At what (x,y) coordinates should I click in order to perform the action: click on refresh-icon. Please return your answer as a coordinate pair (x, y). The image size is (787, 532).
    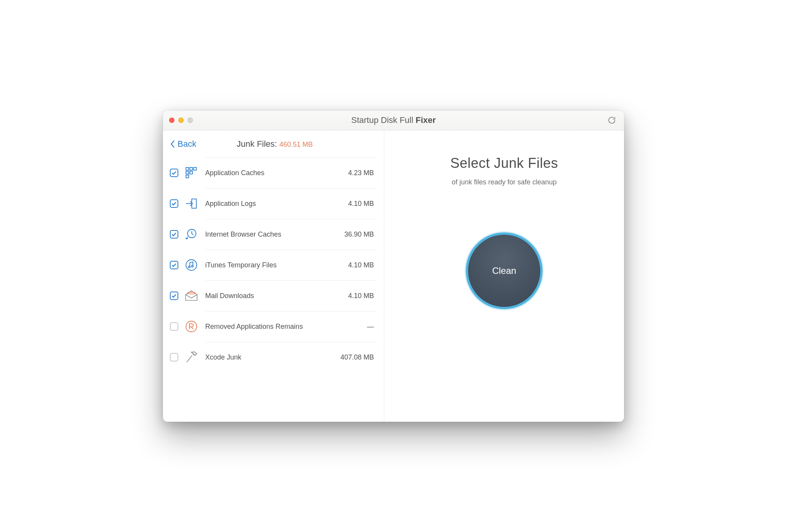
    Looking at the image, I should click on (612, 120).